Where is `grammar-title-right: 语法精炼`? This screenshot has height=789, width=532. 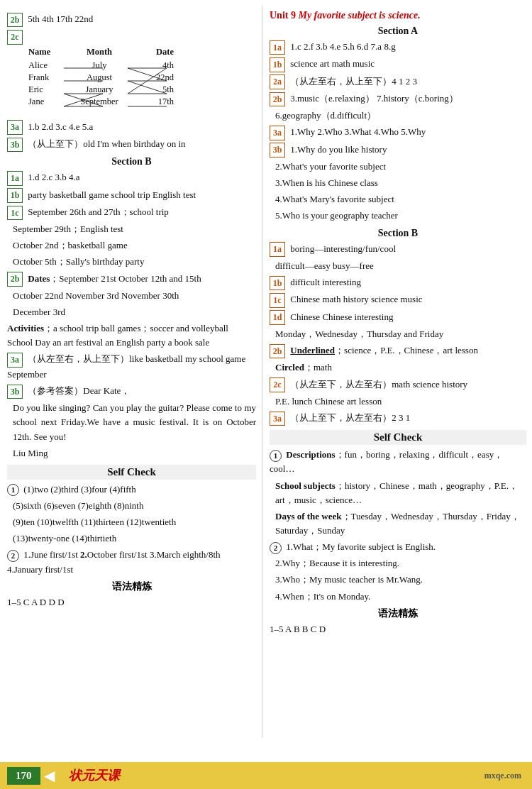 grammar-title-right: 语法精炼 is located at coordinates (398, 614).